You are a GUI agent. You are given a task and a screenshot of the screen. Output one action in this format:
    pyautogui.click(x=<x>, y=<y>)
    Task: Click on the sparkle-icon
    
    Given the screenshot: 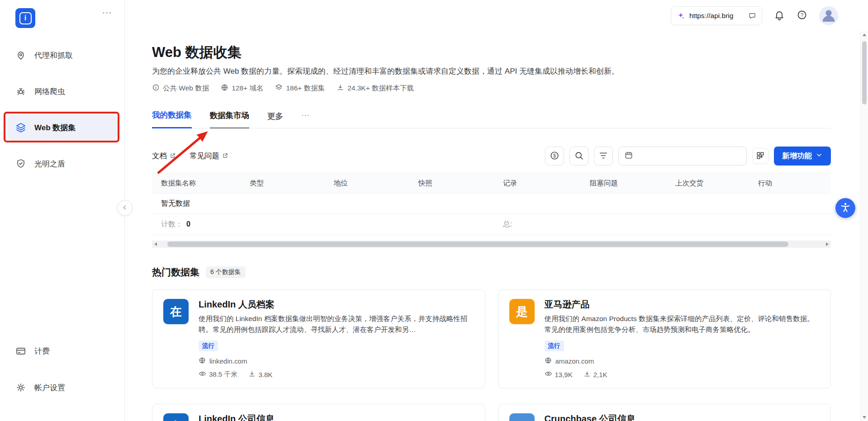 What is the action you would take?
    pyautogui.click(x=681, y=16)
    